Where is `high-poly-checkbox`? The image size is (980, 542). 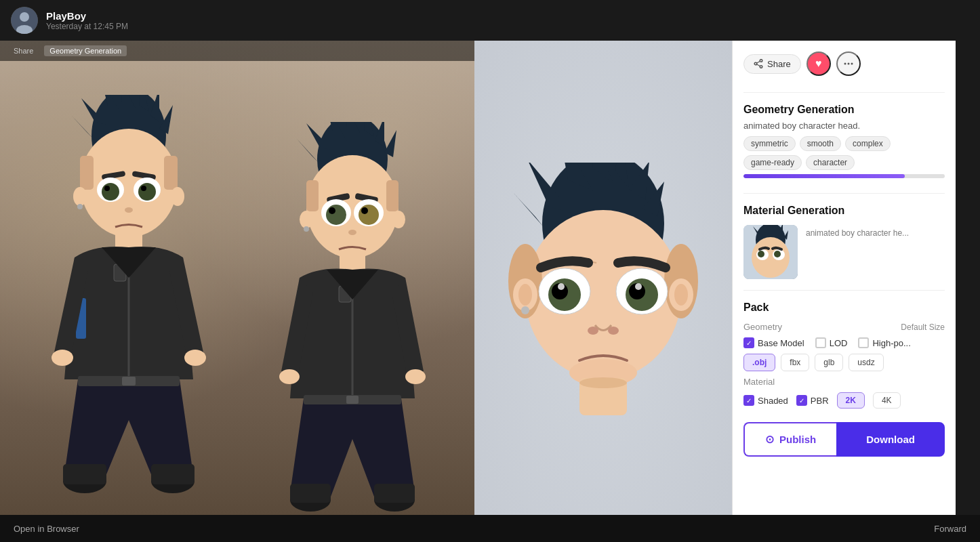
high-poly-checkbox is located at coordinates (863, 343).